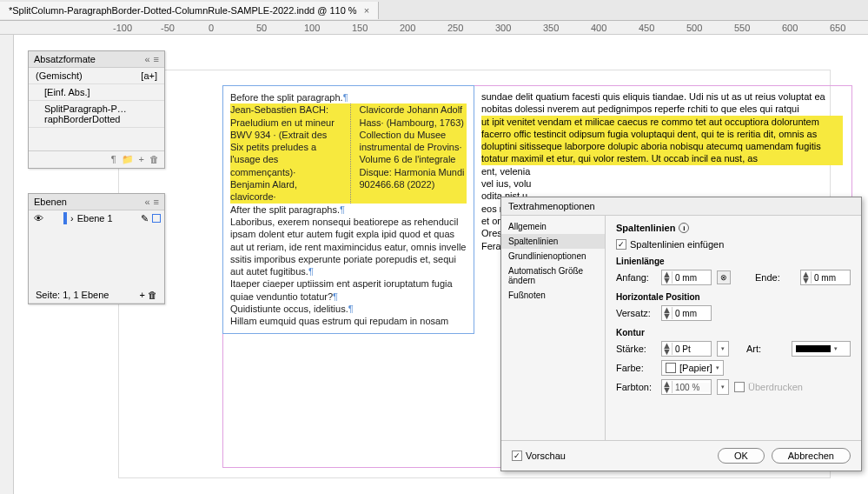  Describe the element at coordinates (733, 261) in the screenshot. I see `section-line-length: Linienlänge` at that location.